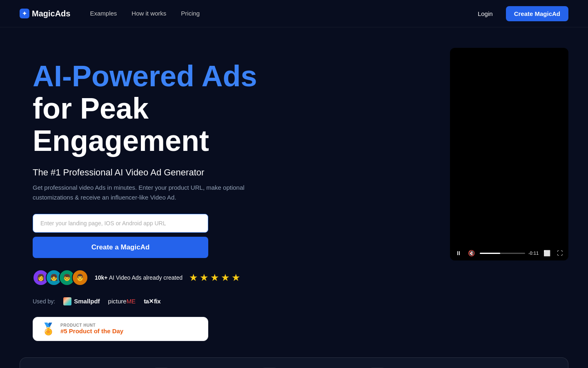  Describe the element at coordinates (92, 329) in the screenshot. I see `ph-text: PRODUCT HUNT #5 Product of the Day` at that location.